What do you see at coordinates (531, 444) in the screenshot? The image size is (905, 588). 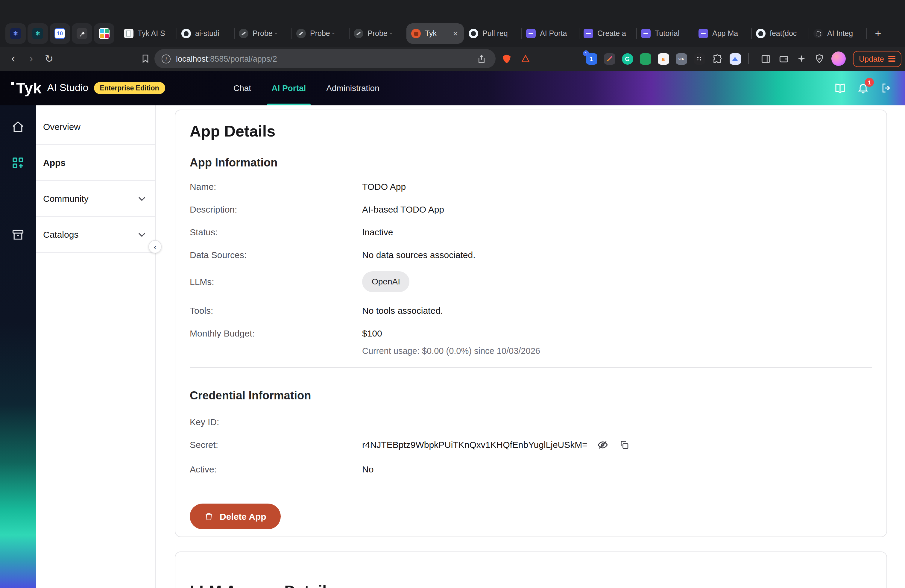 I see `field-row-secret: Secret: r4NJTEBptz9WbpkPUiTKnQxv1KHQfEnb…` at bounding box center [531, 444].